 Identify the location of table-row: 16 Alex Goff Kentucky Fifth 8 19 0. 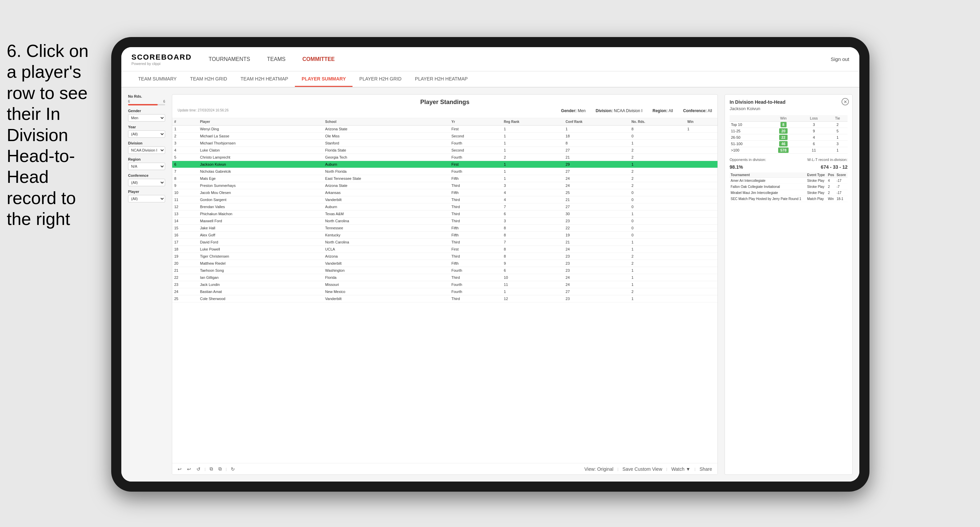
(445, 235).